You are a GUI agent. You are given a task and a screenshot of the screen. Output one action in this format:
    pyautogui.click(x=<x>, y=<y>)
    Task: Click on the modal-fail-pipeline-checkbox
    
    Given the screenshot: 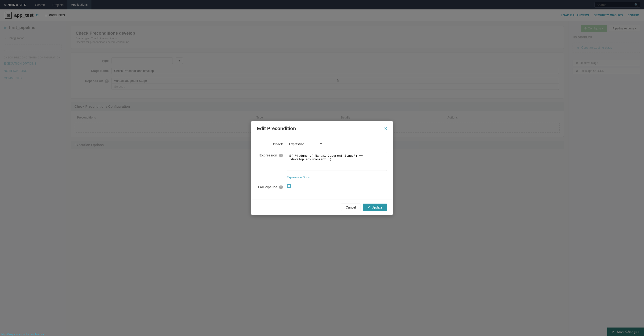 What is the action you would take?
    pyautogui.click(x=289, y=186)
    